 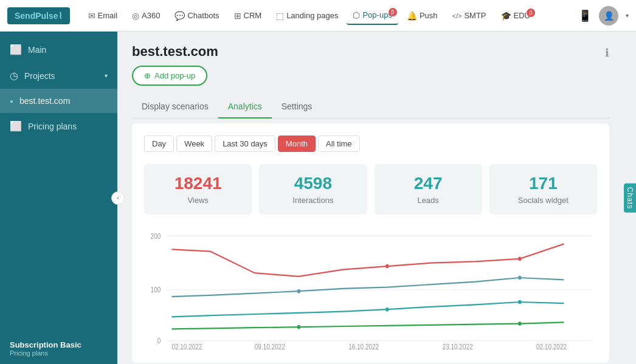 I want to click on nav-crm: ⊞ CRM, so click(x=248, y=16).